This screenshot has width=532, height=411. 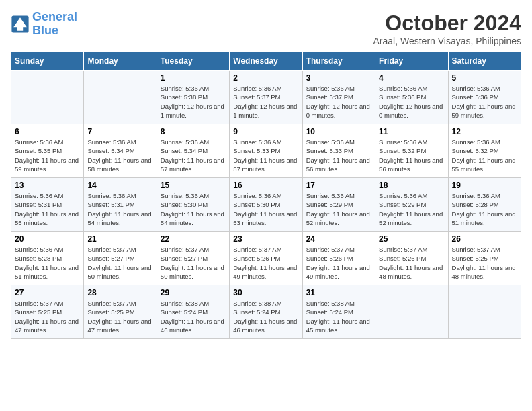 I want to click on calendar-week-row: 20Sunrise: 5:36 AM Sunset: 5:28 PM Dayli…, so click(x=266, y=259).